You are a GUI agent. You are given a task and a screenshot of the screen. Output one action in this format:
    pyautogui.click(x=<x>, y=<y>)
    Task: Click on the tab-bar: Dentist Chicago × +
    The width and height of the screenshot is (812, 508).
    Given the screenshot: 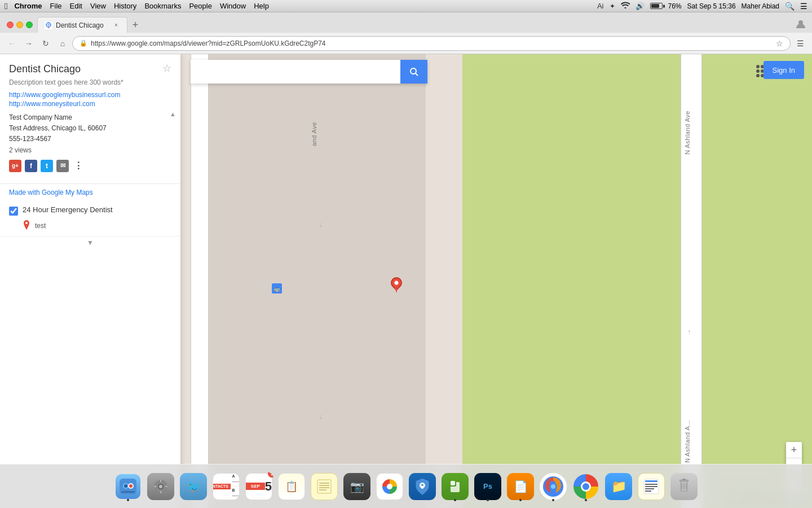 What is the action you would take?
    pyautogui.click(x=406, y=23)
    